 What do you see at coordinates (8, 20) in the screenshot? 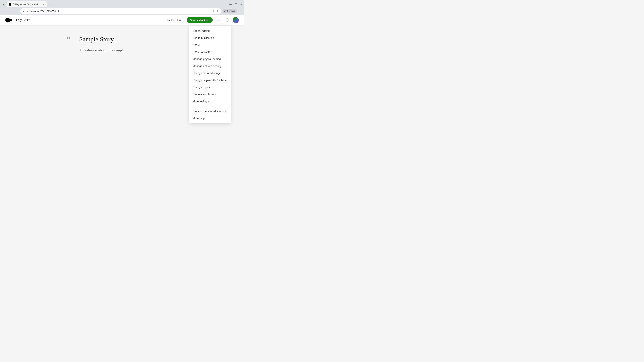
I see `logo-large-circle` at bounding box center [8, 20].